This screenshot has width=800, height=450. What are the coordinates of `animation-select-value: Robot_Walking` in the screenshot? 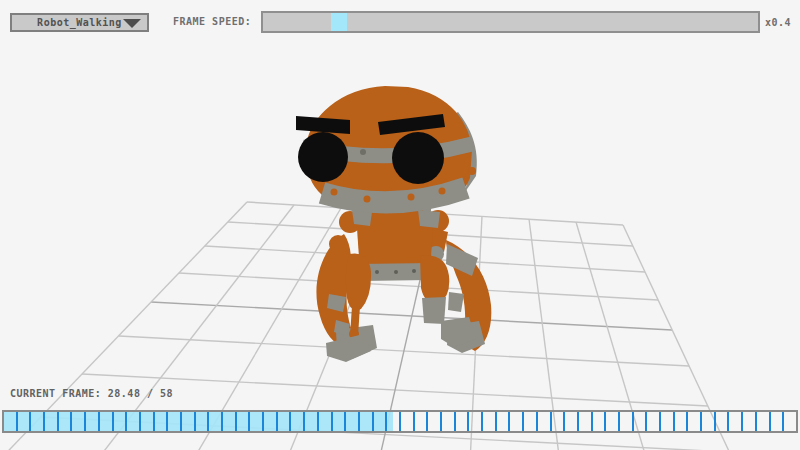 It's located at (80, 22).